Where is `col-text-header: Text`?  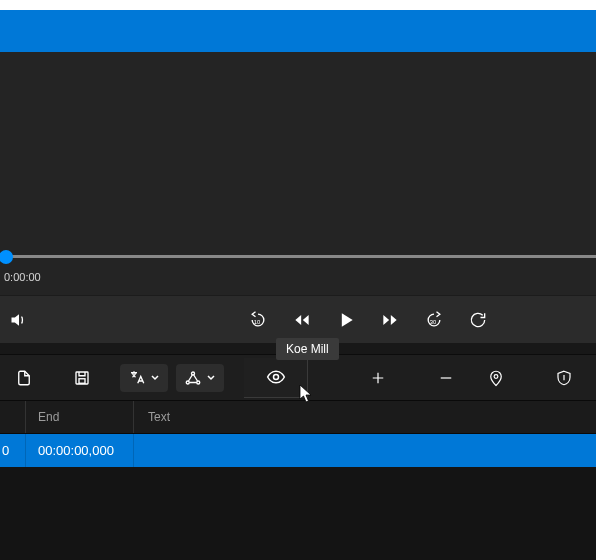
col-text-header: Text is located at coordinates (365, 417).